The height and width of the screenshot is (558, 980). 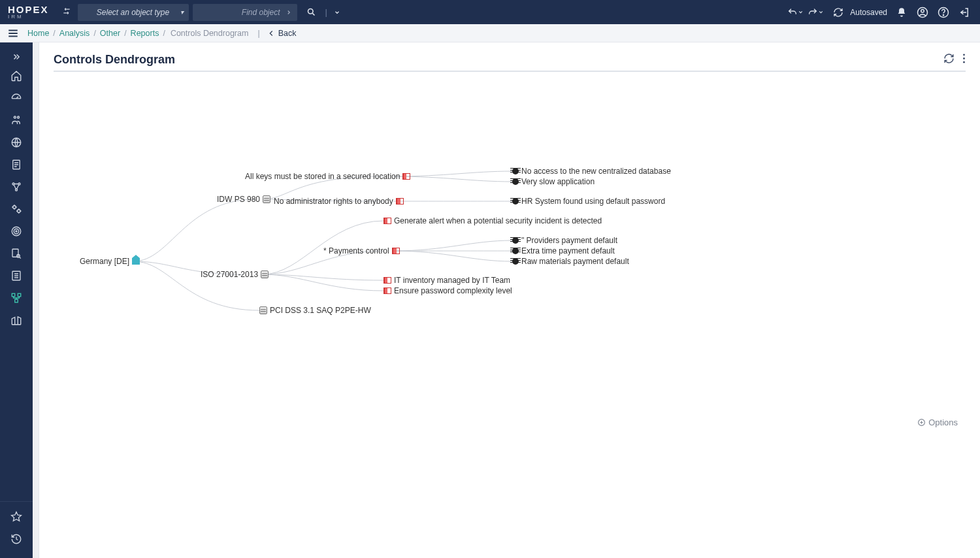 What do you see at coordinates (145, 33) in the screenshot?
I see `breadcrumb-reports: Reports` at bounding box center [145, 33].